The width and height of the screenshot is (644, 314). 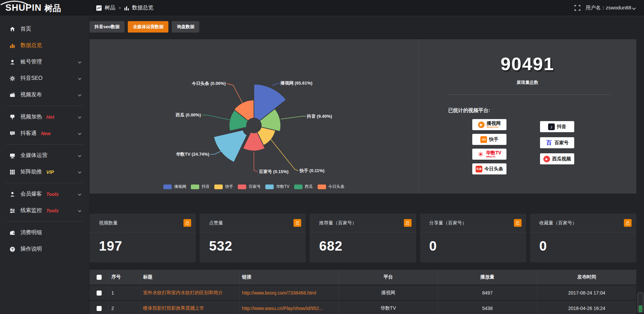 What do you see at coordinates (338, 223) in the screenshot?
I see `stat-card-label: 推荐量（百家号）` at bounding box center [338, 223].